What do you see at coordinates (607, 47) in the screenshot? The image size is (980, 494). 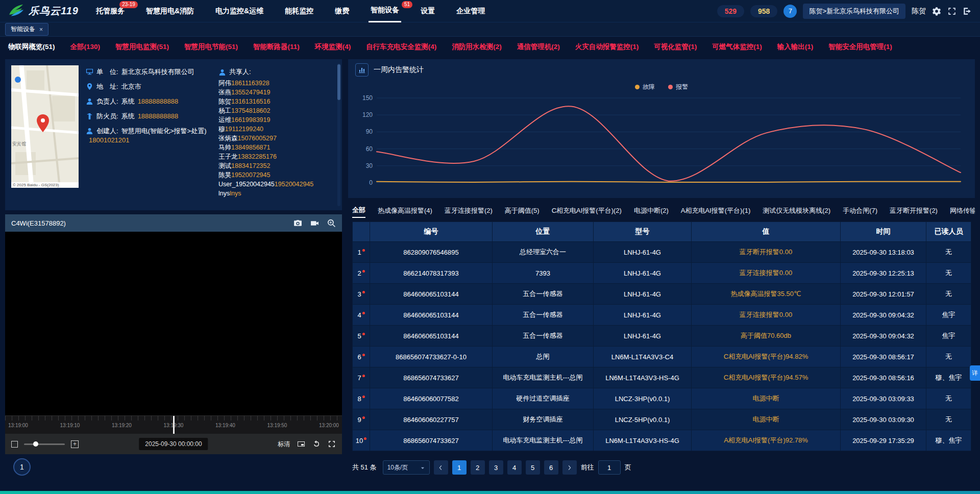 I see `category-filter: 火灾自动报警监控(1)` at bounding box center [607, 47].